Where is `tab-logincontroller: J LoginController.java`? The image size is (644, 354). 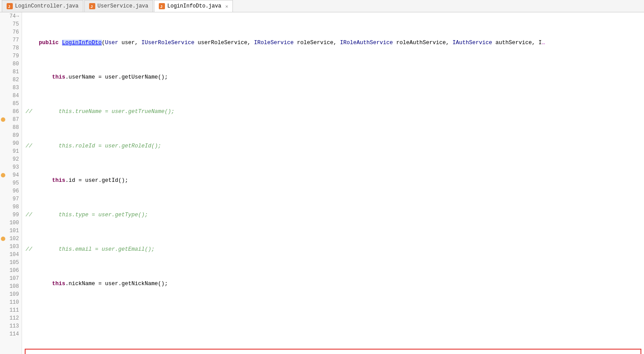
tab-logincontroller: J LoginController.java is located at coordinates (42, 6).